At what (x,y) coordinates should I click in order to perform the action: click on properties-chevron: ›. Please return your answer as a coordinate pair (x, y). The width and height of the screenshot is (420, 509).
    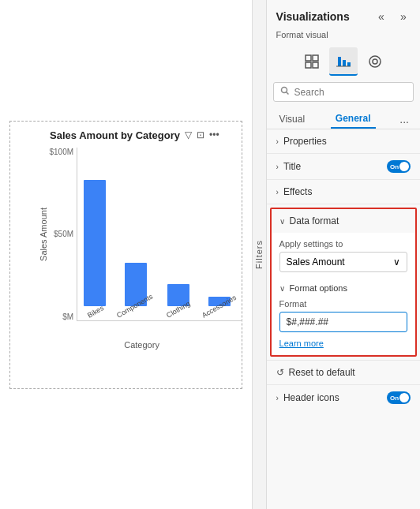
    Looking at the image, I should click on (278, 142).